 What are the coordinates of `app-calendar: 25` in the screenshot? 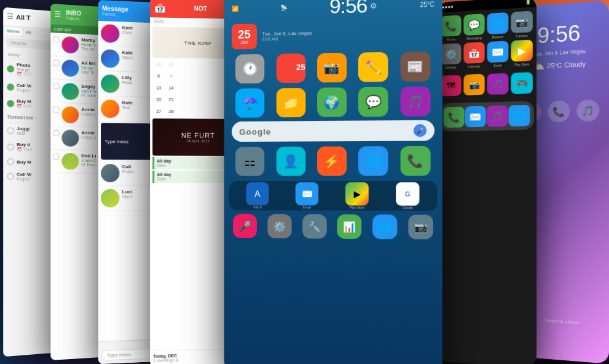 It's located at (291, 68).